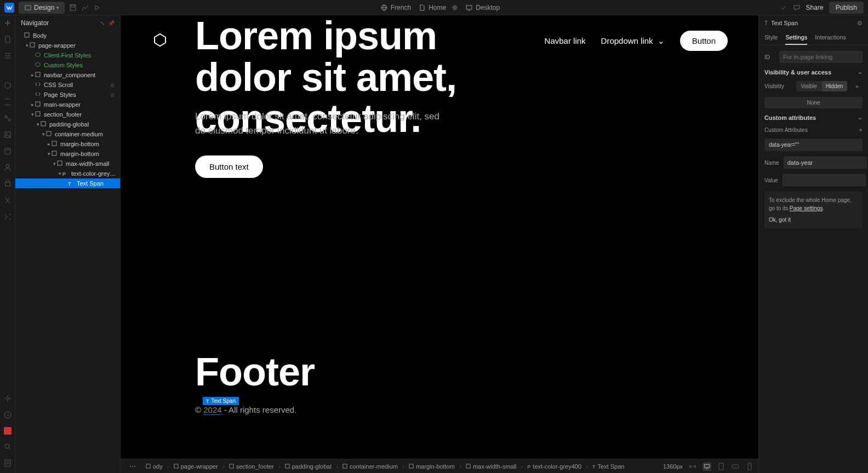  Describe the element at coordinates (8, 415) in the screenshot. I see `help-icon: ?` at that location.